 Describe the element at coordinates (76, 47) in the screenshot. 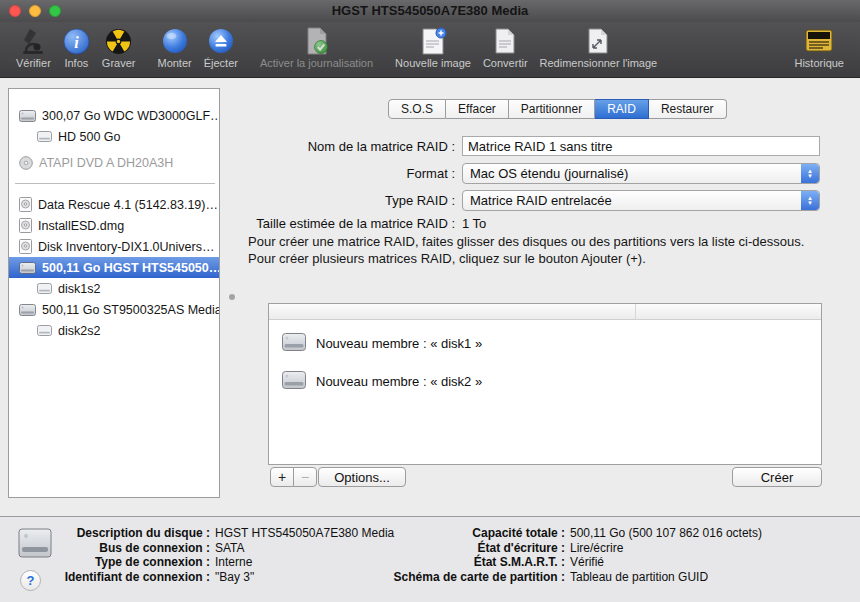

I see `toolbar-info-button: i Infos` at that location.